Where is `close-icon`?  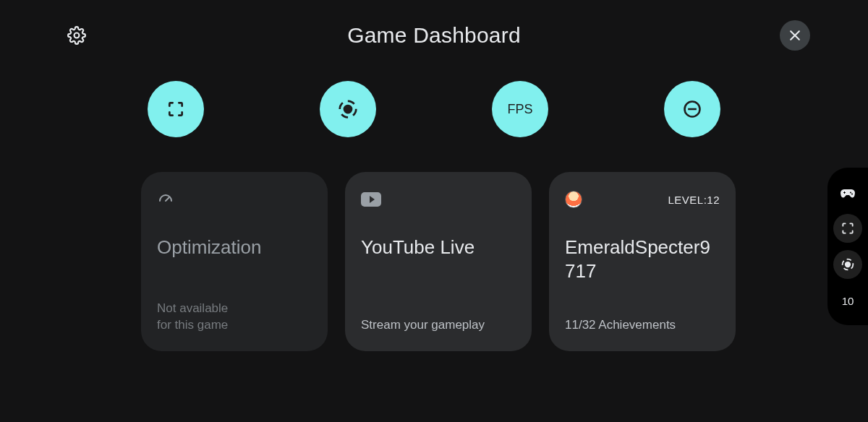 close-icon is located at coordinates (795, 35).